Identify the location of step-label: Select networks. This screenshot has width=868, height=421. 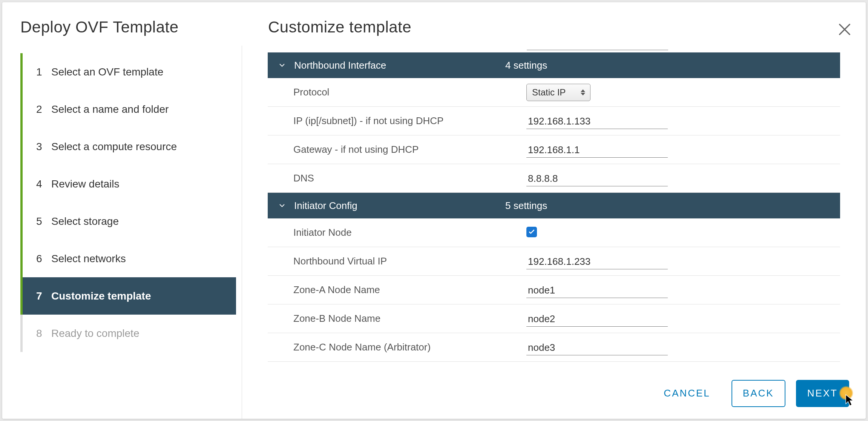
(144, 259).